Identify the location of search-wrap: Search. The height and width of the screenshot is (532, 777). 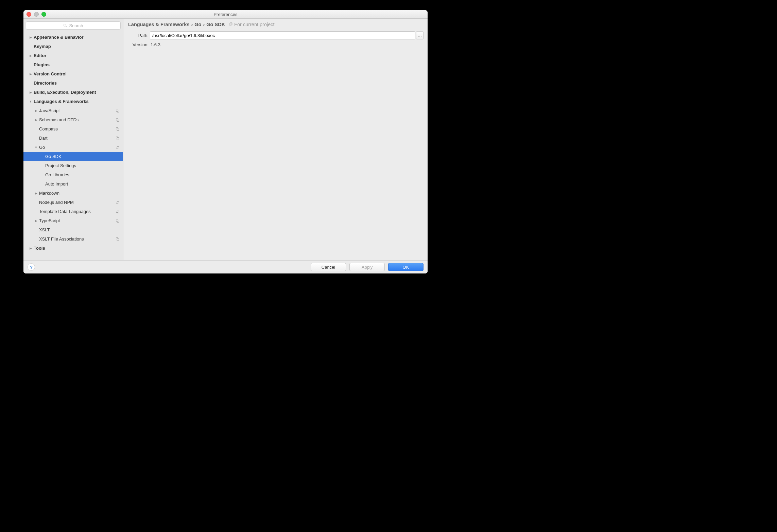
(73, 25).